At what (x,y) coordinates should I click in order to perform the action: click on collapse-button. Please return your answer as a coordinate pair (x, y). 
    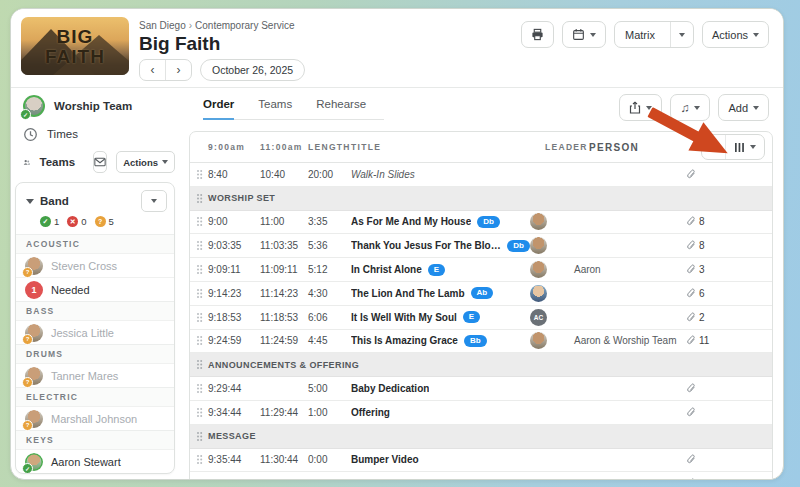
    Looking at the image, I should click on (714, 147).